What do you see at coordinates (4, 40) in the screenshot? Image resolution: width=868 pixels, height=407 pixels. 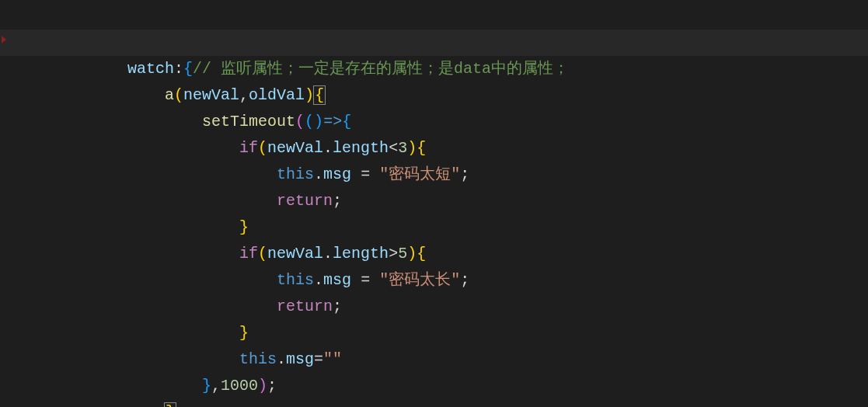 I see `breakpoint-indicator-icon` at bounding box center [4, 40].